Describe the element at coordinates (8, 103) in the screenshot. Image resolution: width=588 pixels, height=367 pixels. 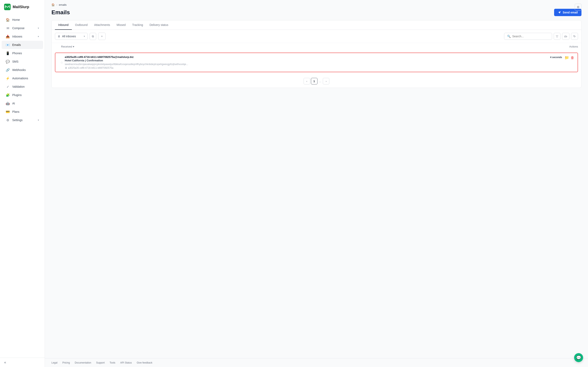
I see `sidebar-icon-ai: 🤖` at that location.